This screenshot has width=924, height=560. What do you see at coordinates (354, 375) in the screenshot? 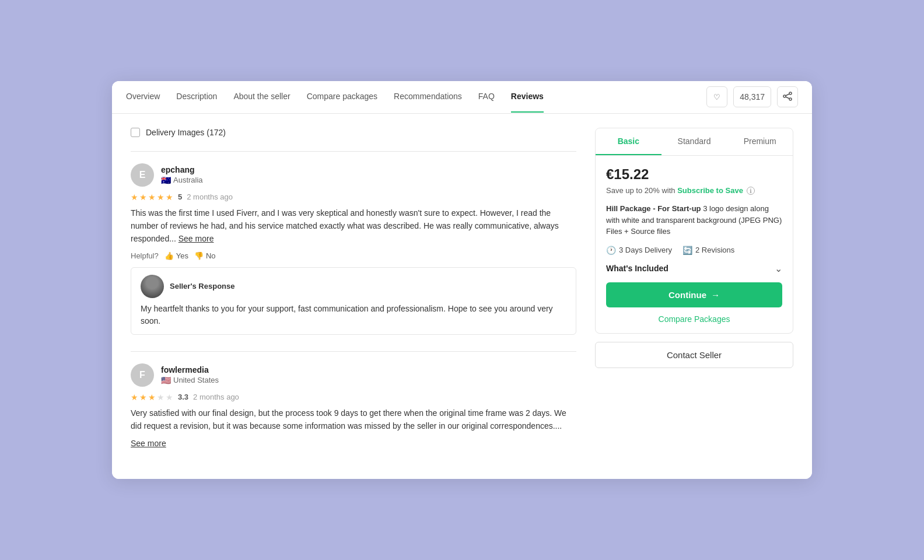
I see `reviewer-header-2: F fowlermedia 🇺🇸 United States` at bounding box center [354, 375].